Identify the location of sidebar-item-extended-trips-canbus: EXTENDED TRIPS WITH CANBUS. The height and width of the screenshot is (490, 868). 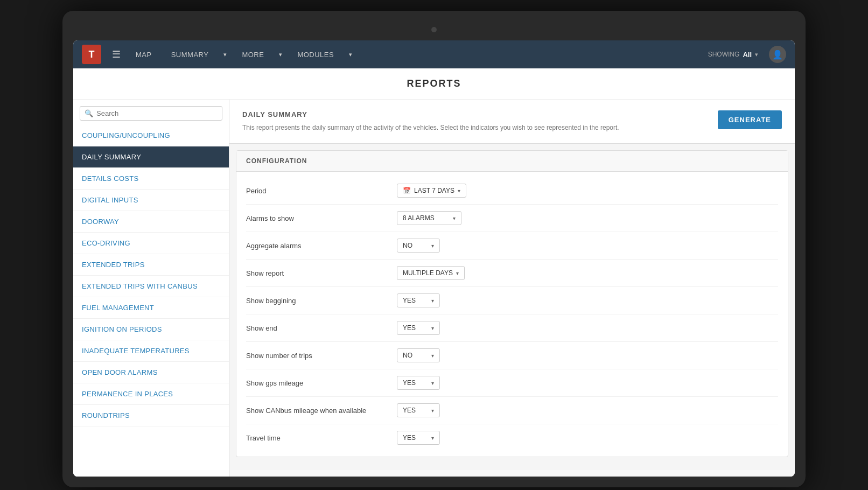
(151, 286).